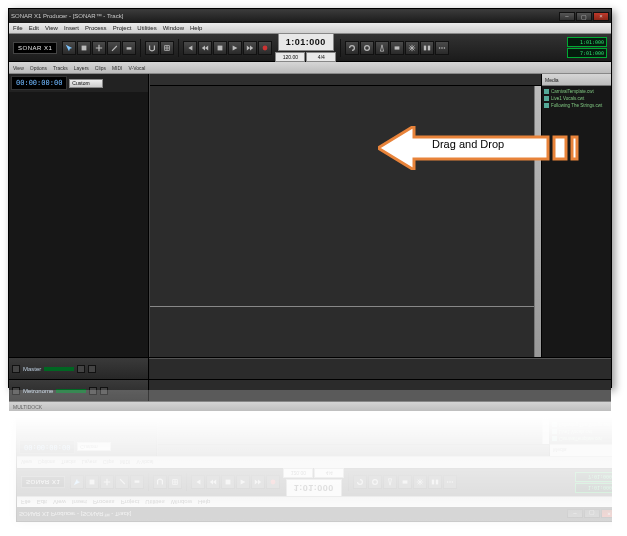 This screenshot has height=536, width=627. What do you see at coordinates (353, 423) in the screenshot?
I see `clips-pane` at bounding box center [353, 423].